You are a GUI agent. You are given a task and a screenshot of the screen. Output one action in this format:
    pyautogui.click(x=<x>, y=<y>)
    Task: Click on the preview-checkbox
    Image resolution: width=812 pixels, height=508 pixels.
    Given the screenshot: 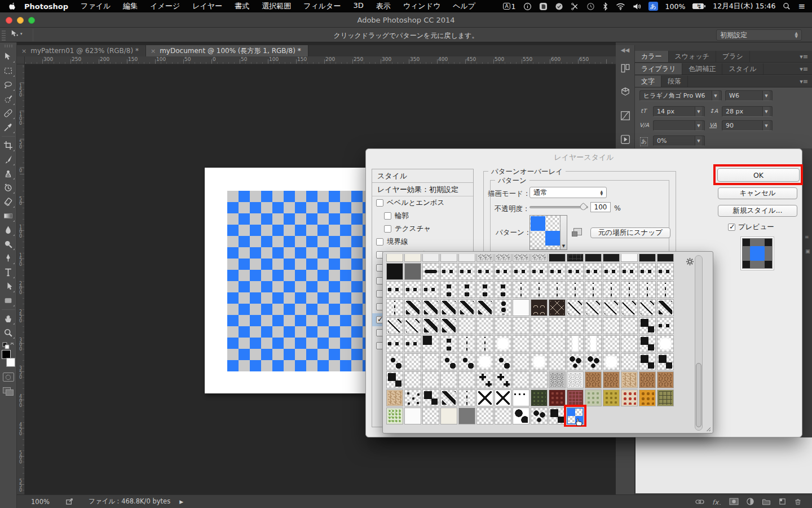 What is the action you would take?
    pyautogui.click(x=732, y=227)
    